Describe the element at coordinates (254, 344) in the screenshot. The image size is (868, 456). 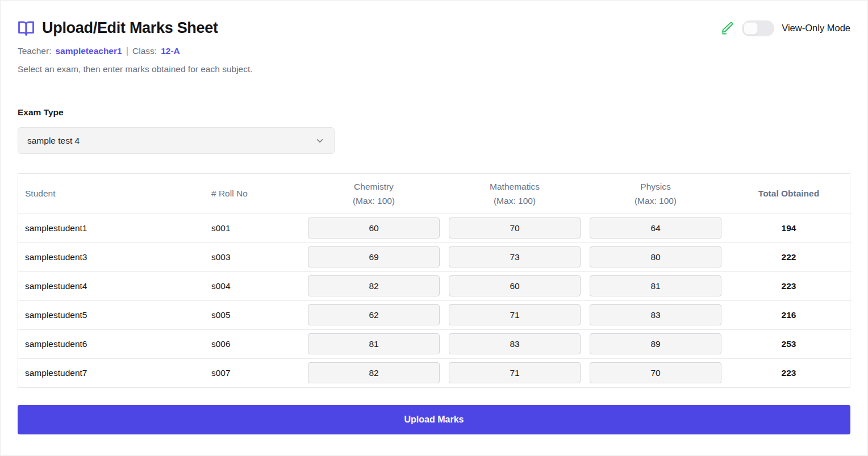
I see `roll-no: s006` at that location.